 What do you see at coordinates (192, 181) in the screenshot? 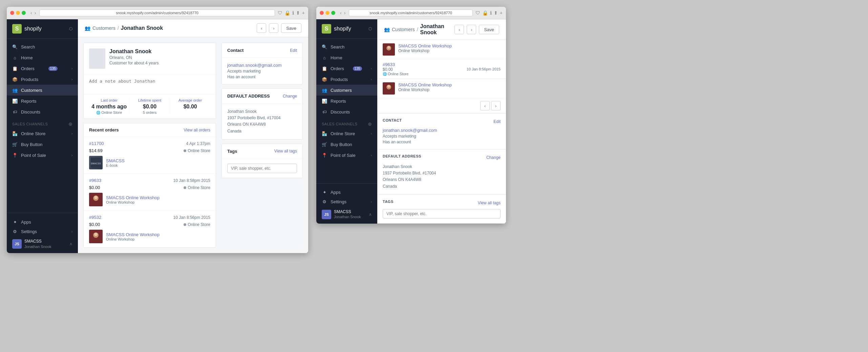
I see `order-date: 10 Jan 8:58pm 2015` at bounding box center [192, 181].